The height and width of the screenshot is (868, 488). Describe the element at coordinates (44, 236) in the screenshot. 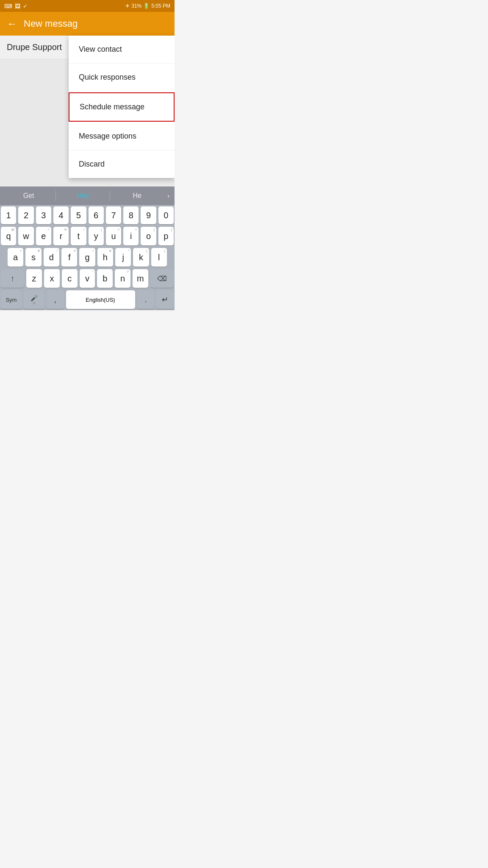

I see `key-e: =e` at that location.